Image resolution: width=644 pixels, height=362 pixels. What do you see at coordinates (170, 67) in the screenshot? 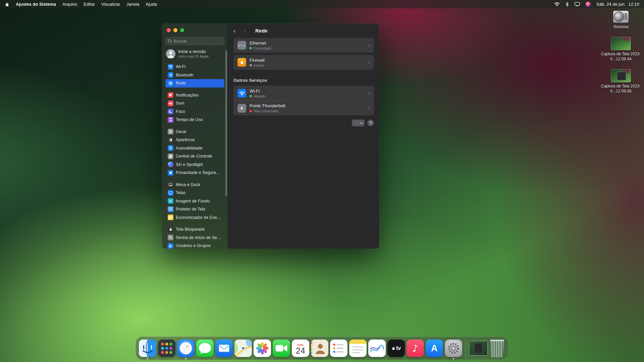
I see `wifi-icon` at bounding box center [170, 67].